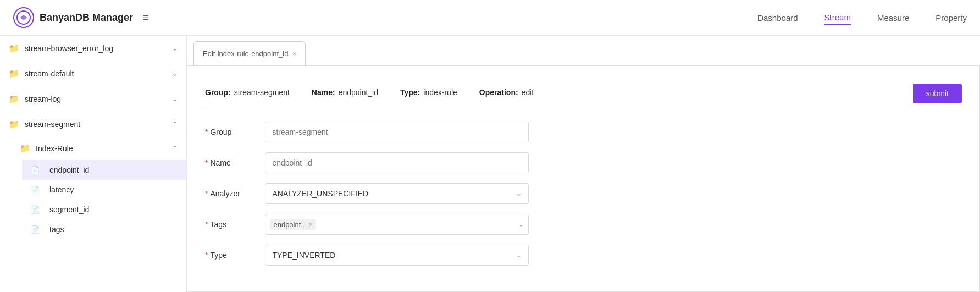 Image resolution: width=980 pixels, height=292 pixels. Describe the element at coordinates (584, 51) in the screenshot. I see `tab-bar: Edit-index-rule-endpoint_id ×` at that location.